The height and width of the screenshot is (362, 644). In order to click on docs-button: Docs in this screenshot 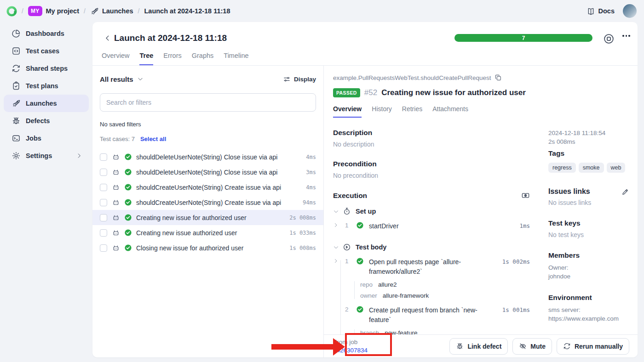, I will do `click(601, 11)`.